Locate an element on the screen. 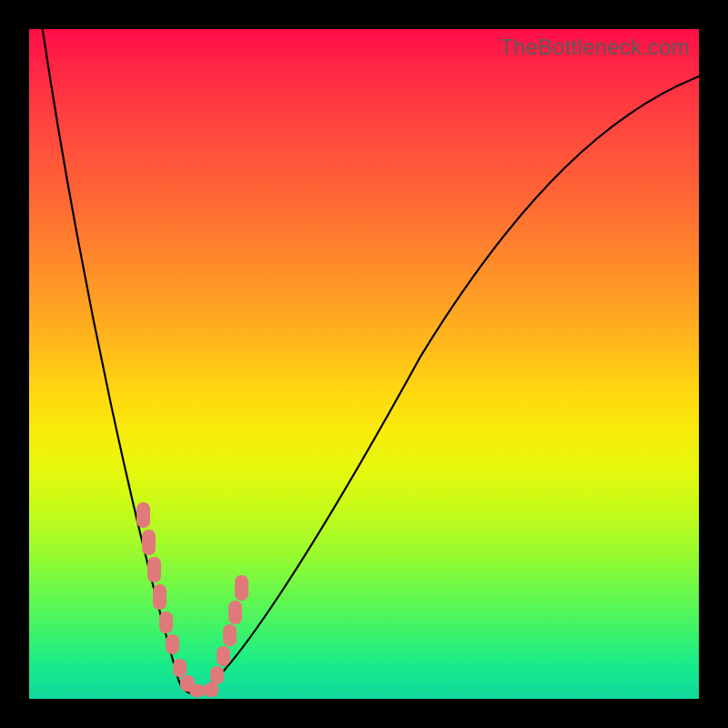 Image resolution: width=728 pixels, height=728 pixels. marker-group is located at coordinates (193, 600).